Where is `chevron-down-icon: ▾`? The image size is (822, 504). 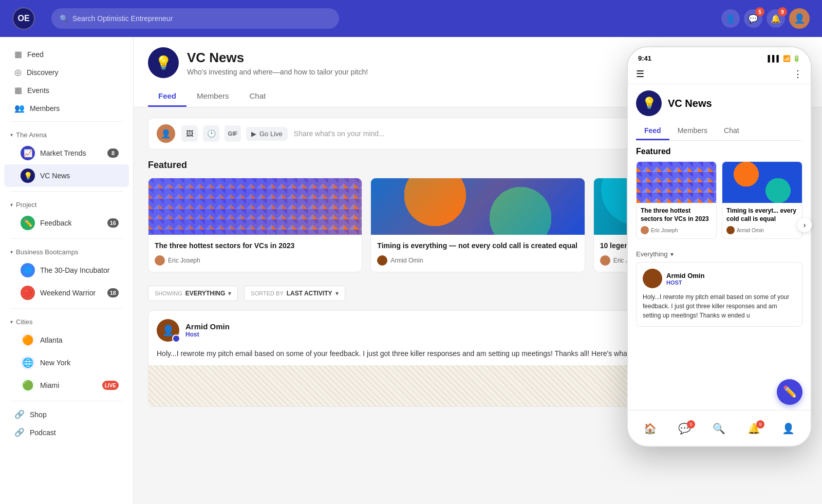 chevron-down-icon: ▾ is located at coordinates (11, 135).